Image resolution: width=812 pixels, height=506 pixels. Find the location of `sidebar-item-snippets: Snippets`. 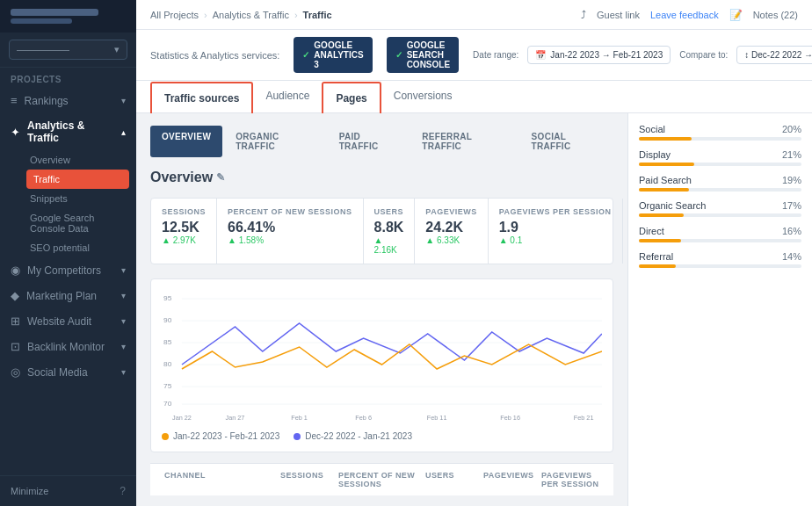

sidebar-item-snippets: Snippets is located at coordinates (77, 199).